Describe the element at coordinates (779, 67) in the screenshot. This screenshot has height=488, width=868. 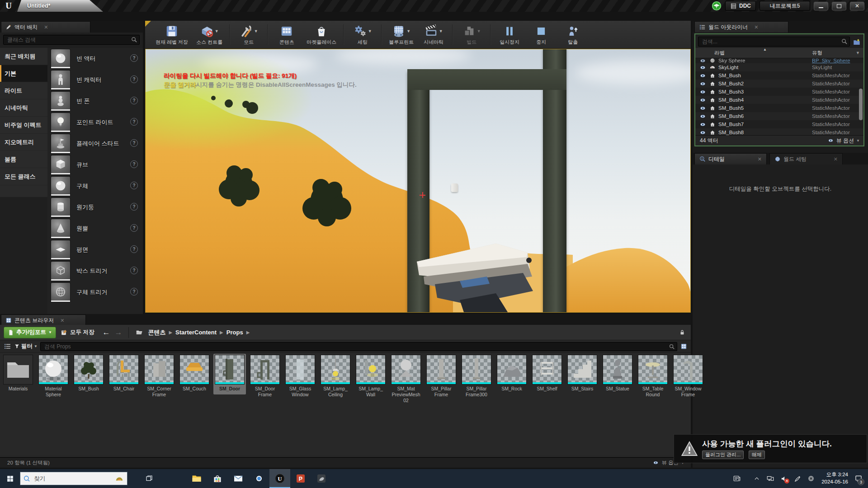
I see `outliner-row-SkyLight: SkyLightSkyLight` at that location.